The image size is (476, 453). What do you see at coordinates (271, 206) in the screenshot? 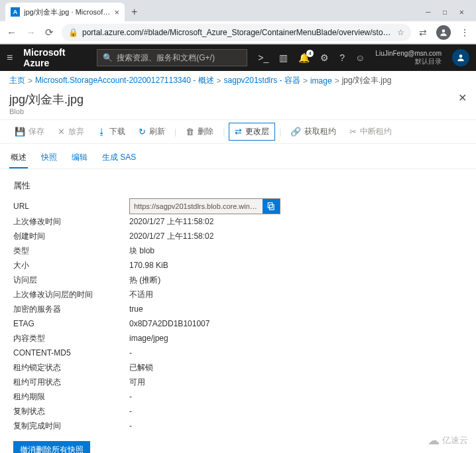
I see `copy-icon` at bounding box center [271, 206].